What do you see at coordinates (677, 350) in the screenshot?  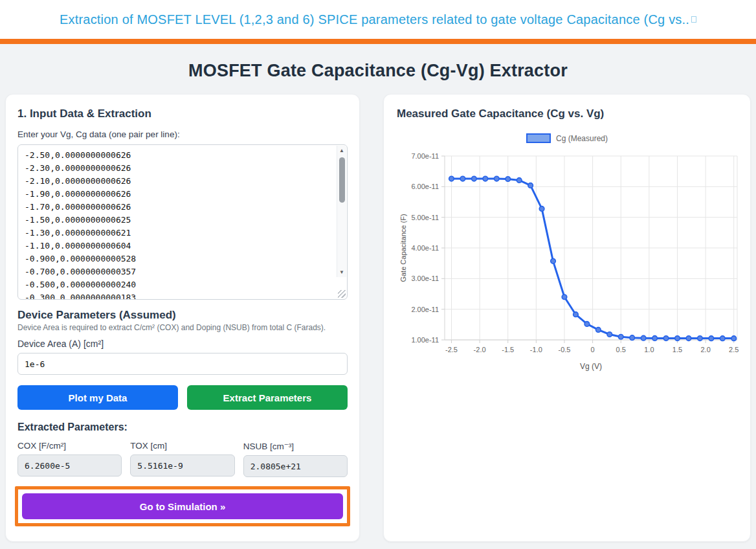 I see `svg-text: 1.5` at bounding box center [677, 350].